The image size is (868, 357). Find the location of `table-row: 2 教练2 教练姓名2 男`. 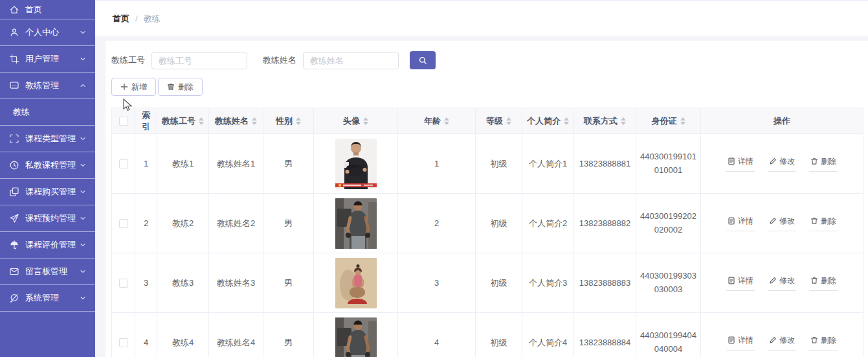

table-row: 2 教练2 教练姓名2 男 is located at coordinates (488, 224).